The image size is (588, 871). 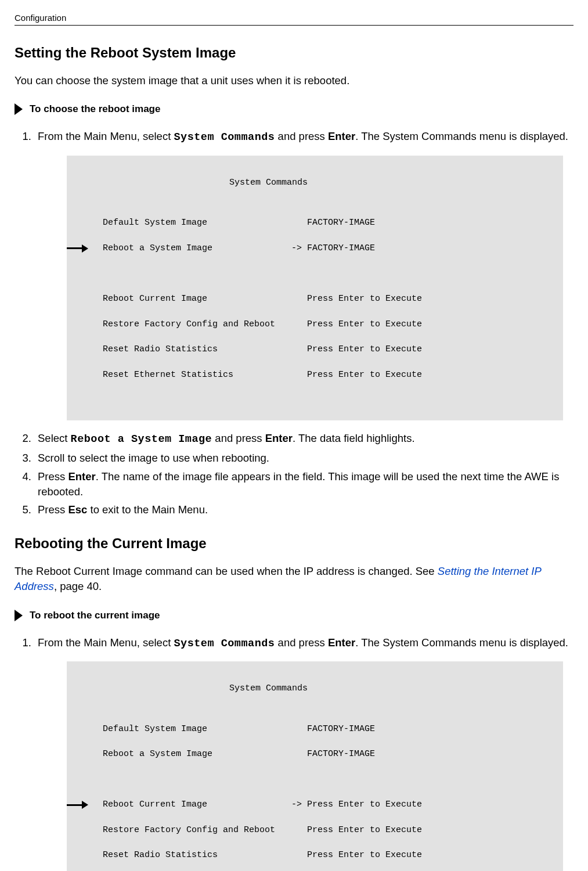 What do you see at coordinates (294, 81) in the screenshot?
I see `section1-intro: You can choose the system image that a u…` at bounding box center [294, 81].